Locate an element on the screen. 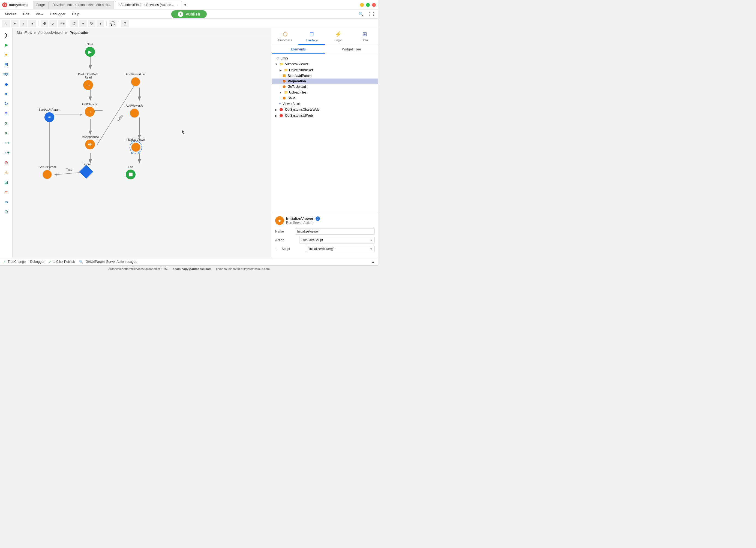  svg-text: False is located at coordinates (120, 118).